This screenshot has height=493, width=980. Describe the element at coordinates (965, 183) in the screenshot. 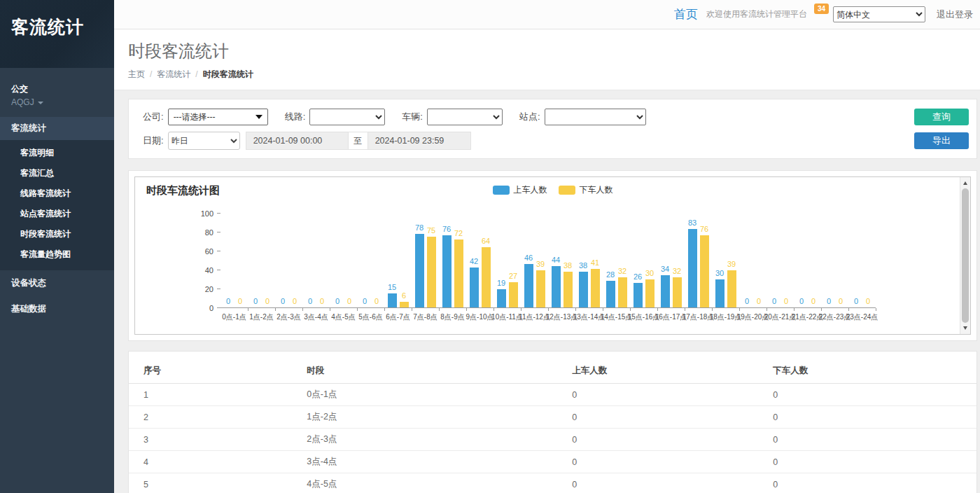

I see `scroll-up-icon` at that location.